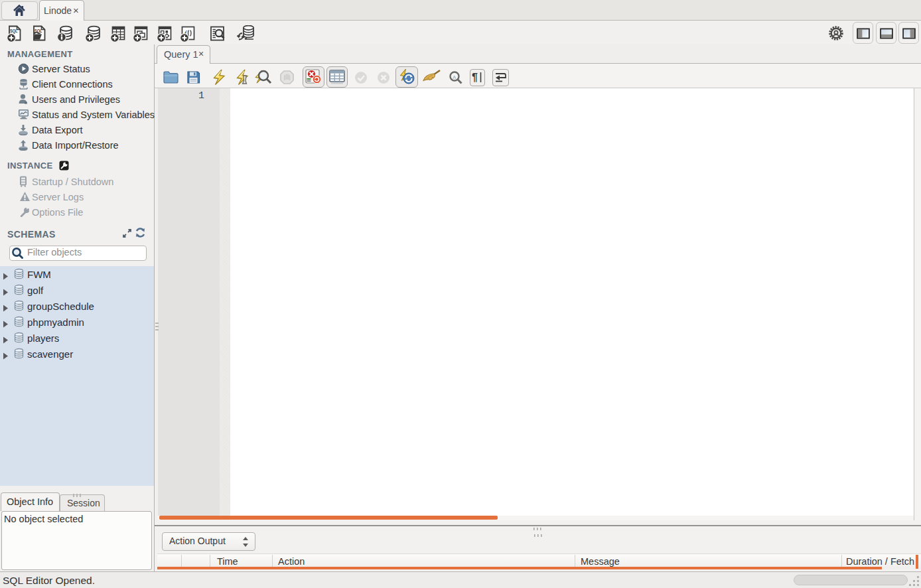 This screenshot has width=921, height=588. What do you see at coordinates (14, 31) in the screenshot?
I see `svg-text: SQL` at bounding box center [14, 31].